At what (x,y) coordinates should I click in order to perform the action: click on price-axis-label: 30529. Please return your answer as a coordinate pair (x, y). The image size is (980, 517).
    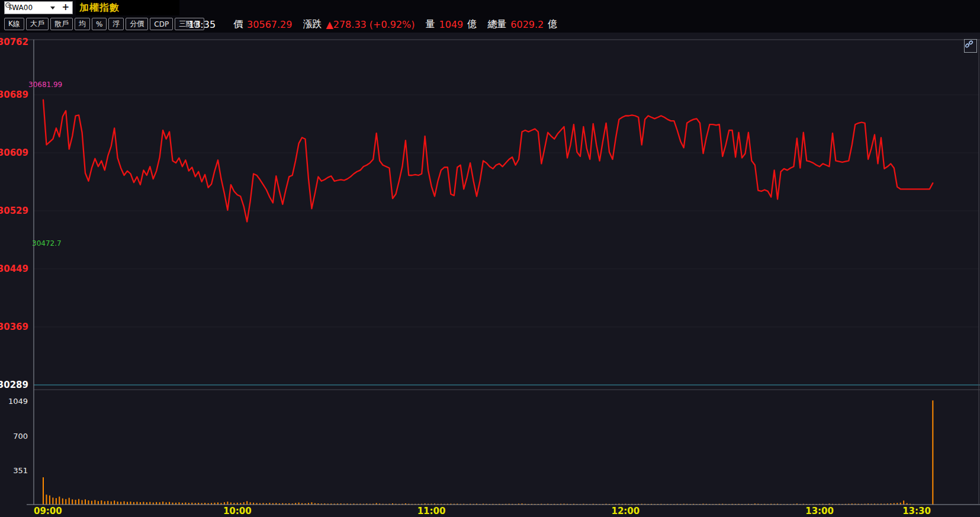
    Looking at the image, I should click on (14, 211).